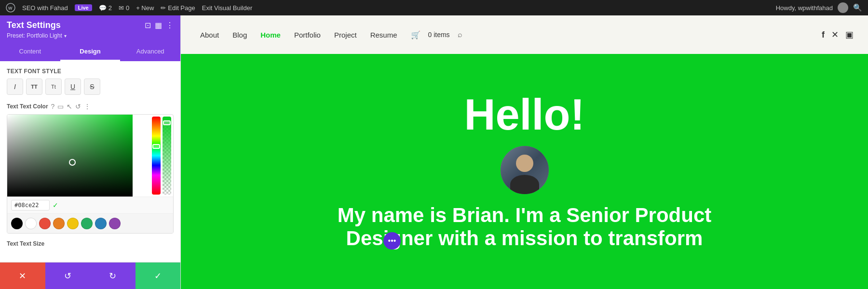  I want to click on alpha-handle, so click(167, 123).